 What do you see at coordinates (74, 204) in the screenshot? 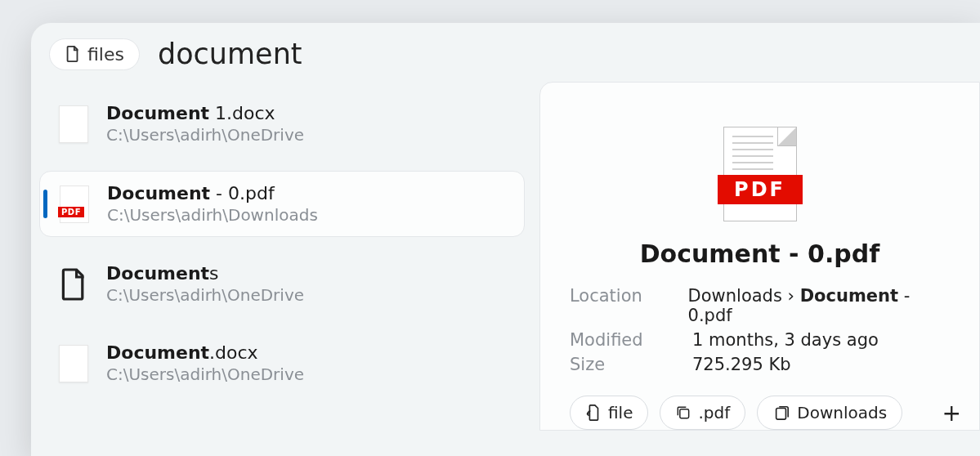
I see `pdf-icon` at bounding box center [74, 204].